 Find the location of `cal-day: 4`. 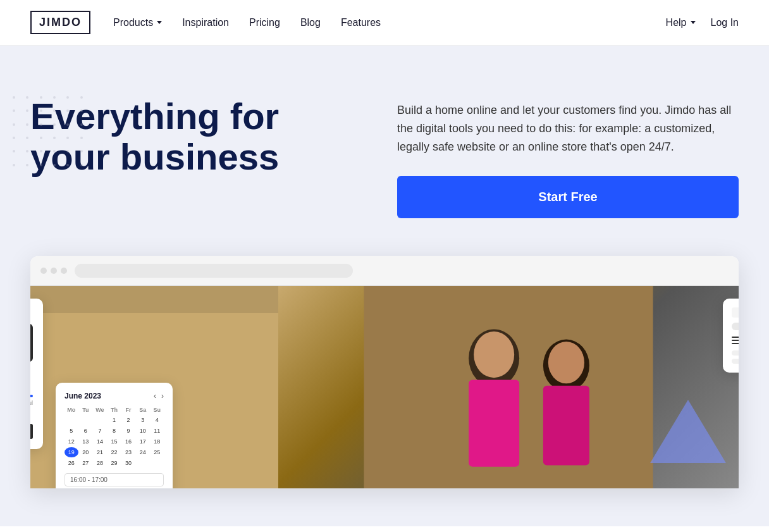

cal-day: 4 is located at coordinates (157, 420).